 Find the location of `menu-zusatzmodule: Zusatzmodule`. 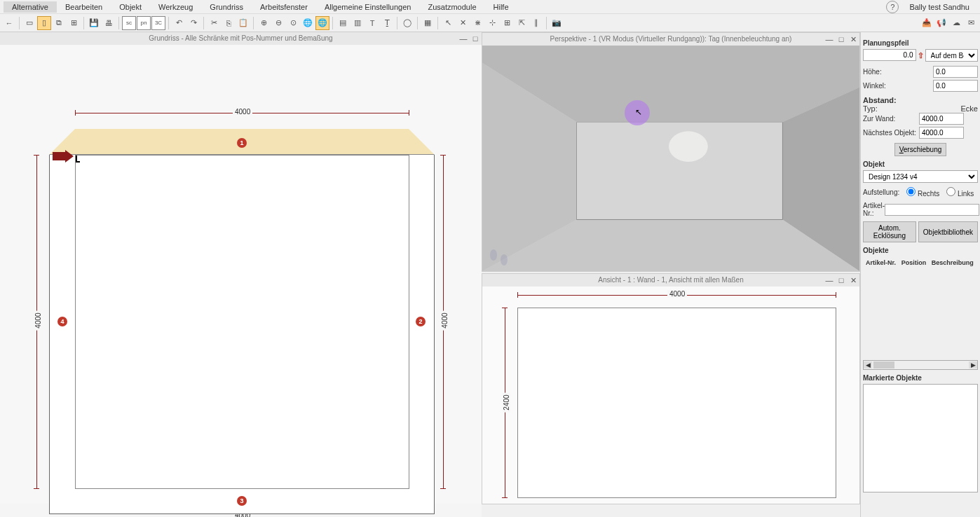

menu-zusatzmodule: Zusatzmodule is located at coordinates (451, 7).